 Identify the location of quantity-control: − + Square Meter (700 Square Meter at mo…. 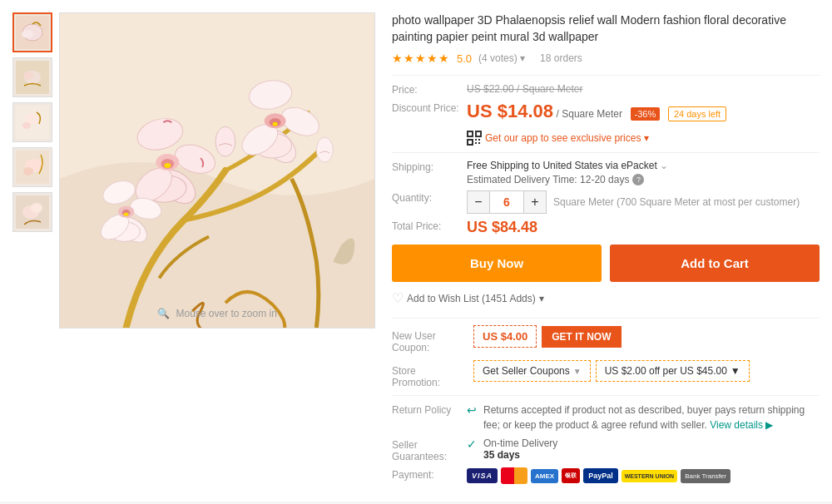
(643, 202).